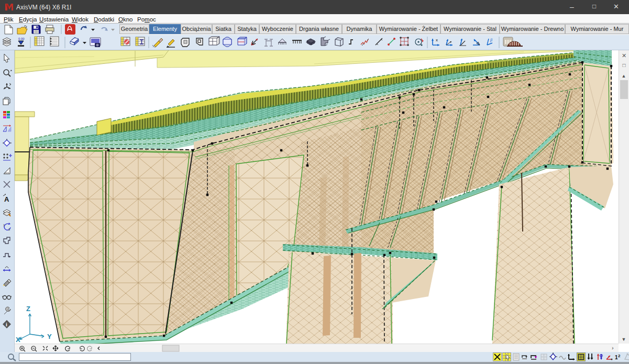 Image resolution: width=629 pixels, height=364 pixels. Describe the element at coordinates (28, 309) in the screenshot. I see `svg-text: Z` at that location.